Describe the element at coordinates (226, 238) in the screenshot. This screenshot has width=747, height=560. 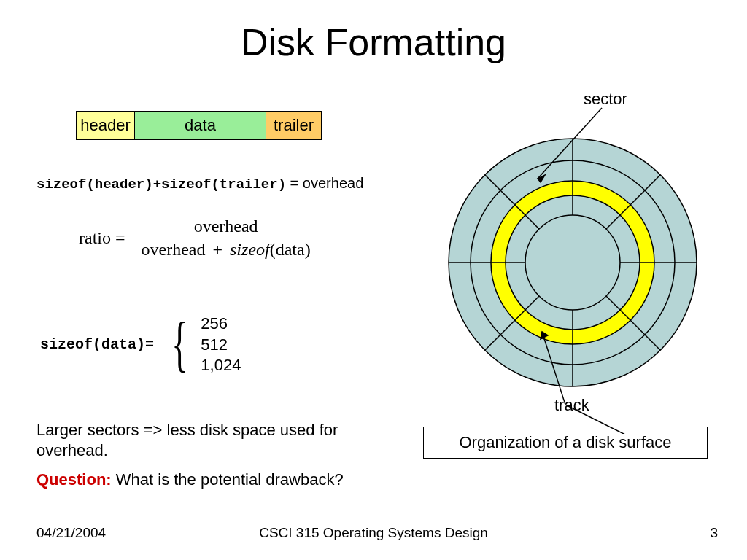
I see `ratio-fraction: overhead overhead + sizeof(data)` at that location.